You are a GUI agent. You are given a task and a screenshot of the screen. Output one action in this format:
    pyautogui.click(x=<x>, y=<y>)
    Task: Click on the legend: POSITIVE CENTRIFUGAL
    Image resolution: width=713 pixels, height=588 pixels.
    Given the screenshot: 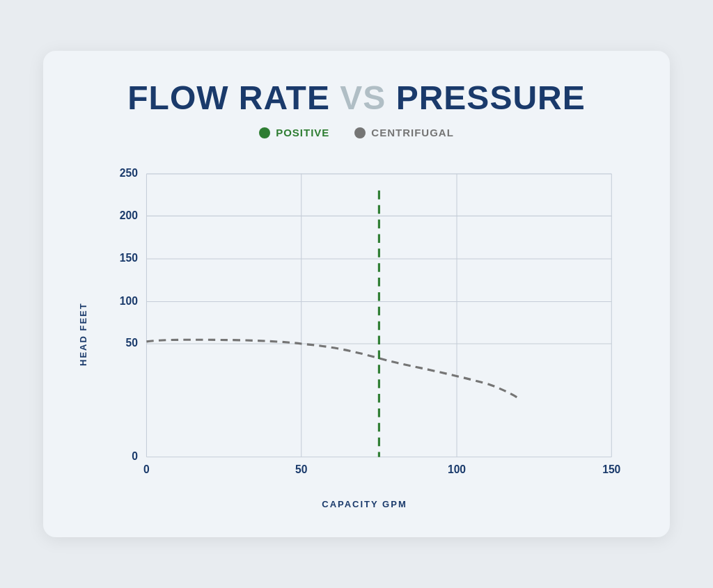 What is the action you would take?
    pyautogui.click(x=356, y=132)
    